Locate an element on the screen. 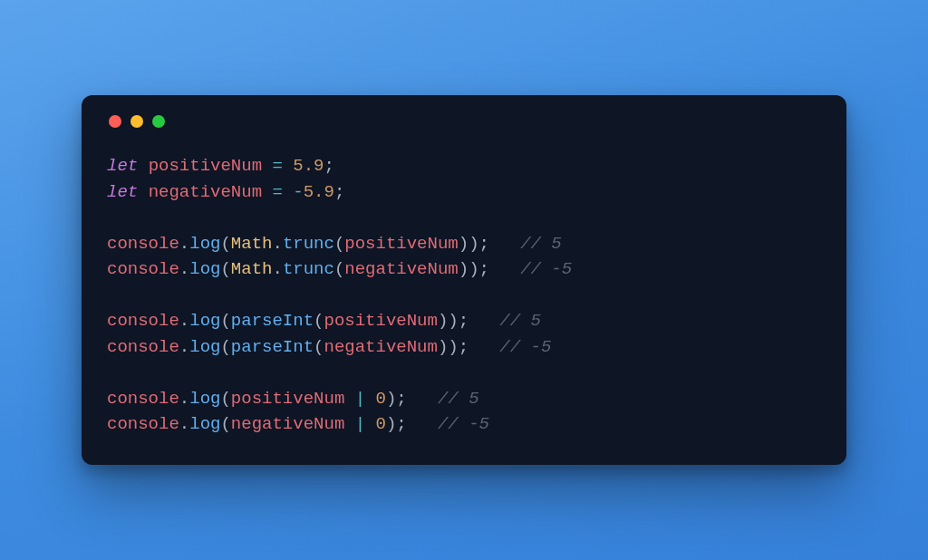  line-5: console.log(Math.trunc(negativeNum)); //… is located at coordinates (339, 269).